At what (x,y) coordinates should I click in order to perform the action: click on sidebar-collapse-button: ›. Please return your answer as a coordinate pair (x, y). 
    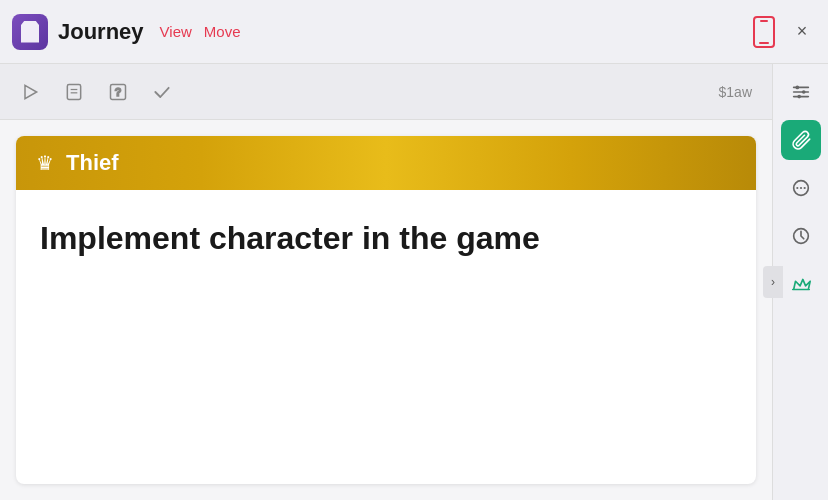
    Looking at the image, I should click on (773, 282).